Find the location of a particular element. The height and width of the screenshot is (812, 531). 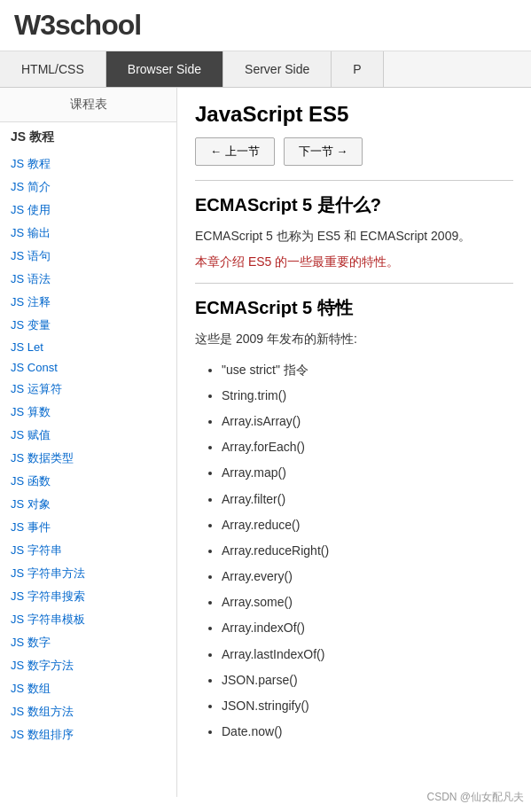

sidebar-section-title: JS 教程 is located at coordinates (89, 137).